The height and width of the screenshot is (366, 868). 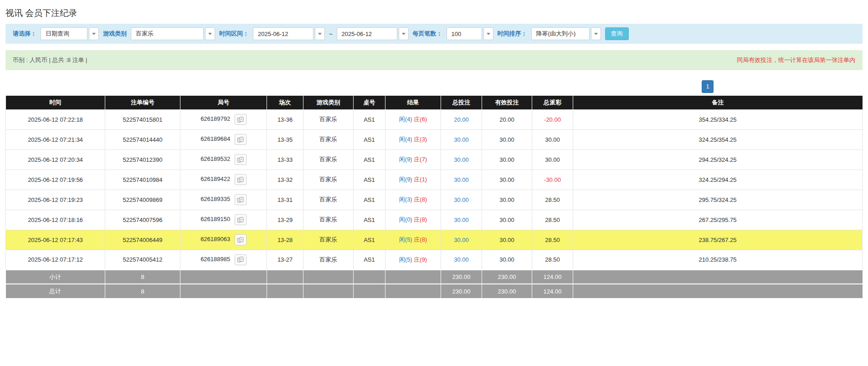 What do you see at coordinates (413, 260) in the screenshot?
I see `cell-result: 闲(5) 庄(9)` at bounding box center [413, 260].